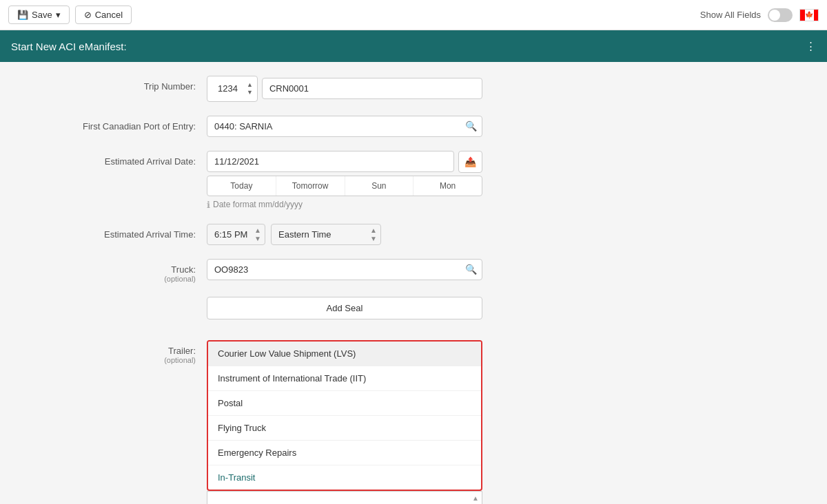 The height and width of the screenshot is (504, 827). Describe the element at coordinates (345, 205) in the screenshot. I see `date-hint: ℹ Date format mm/dd/yyyy` at that location.